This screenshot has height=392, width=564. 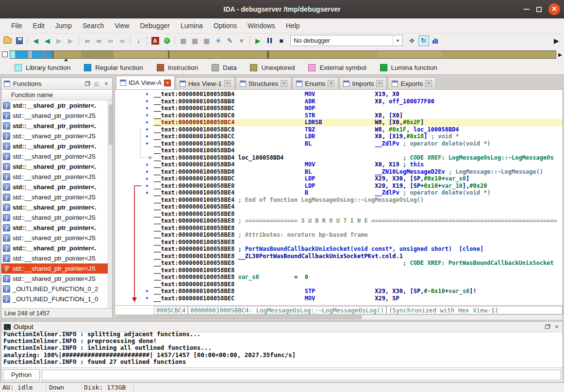 I want to click on disassembly-hscrollbar, so click(x=339, y=317).